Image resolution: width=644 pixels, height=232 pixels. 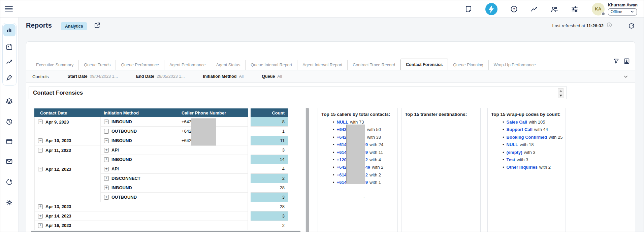 I want to click on control-end-date: End Date29/05/2023 1..., so click(x=160, y=76).